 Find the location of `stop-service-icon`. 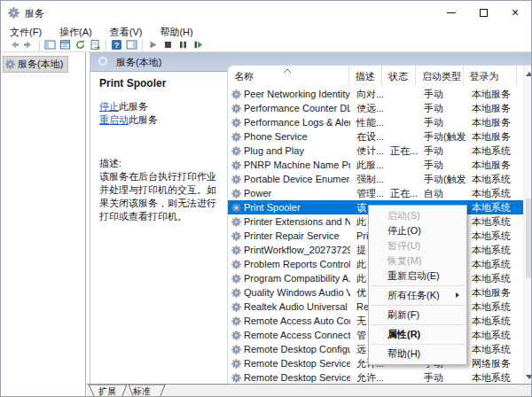

stop-service-icon is located at coordinates (168, 45).